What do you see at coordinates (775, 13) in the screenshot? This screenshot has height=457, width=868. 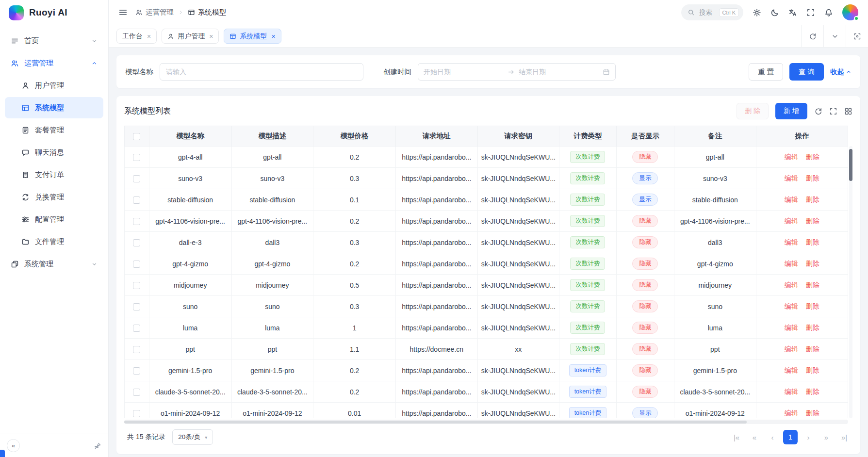 I see `dark-mode-moon-icon` at bounding box center [775, 13].